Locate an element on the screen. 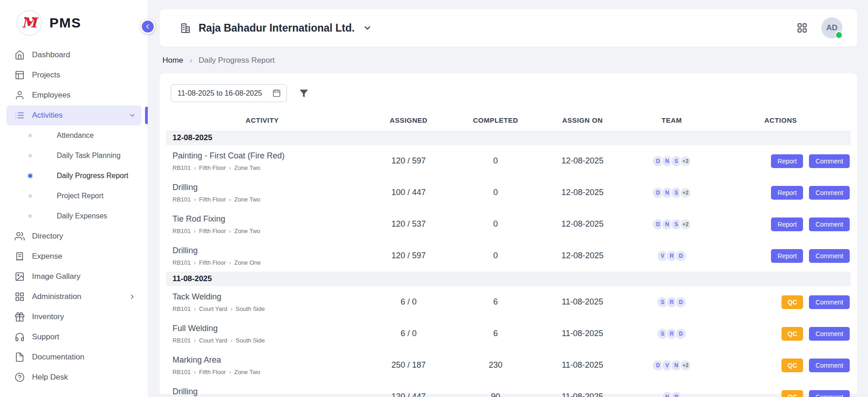  activity-cell: Tie Rod Fixing RB101 Fifth Floor Zone Tw… is located at coordinates (262, 224).